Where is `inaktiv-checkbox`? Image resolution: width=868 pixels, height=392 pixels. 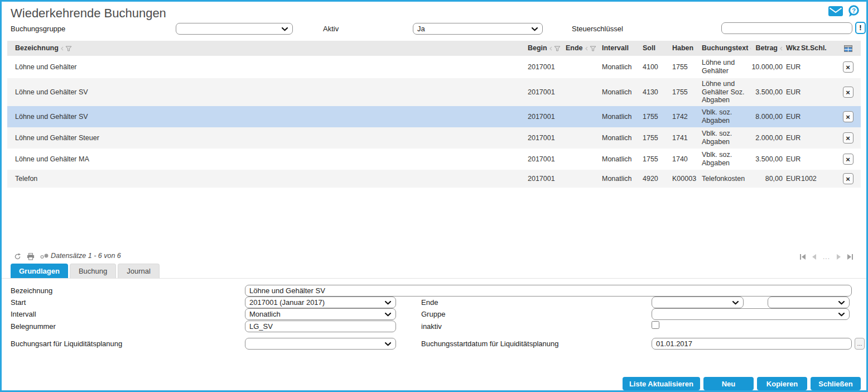
inaktiv-checkbox is located at coordinates (655, 325).